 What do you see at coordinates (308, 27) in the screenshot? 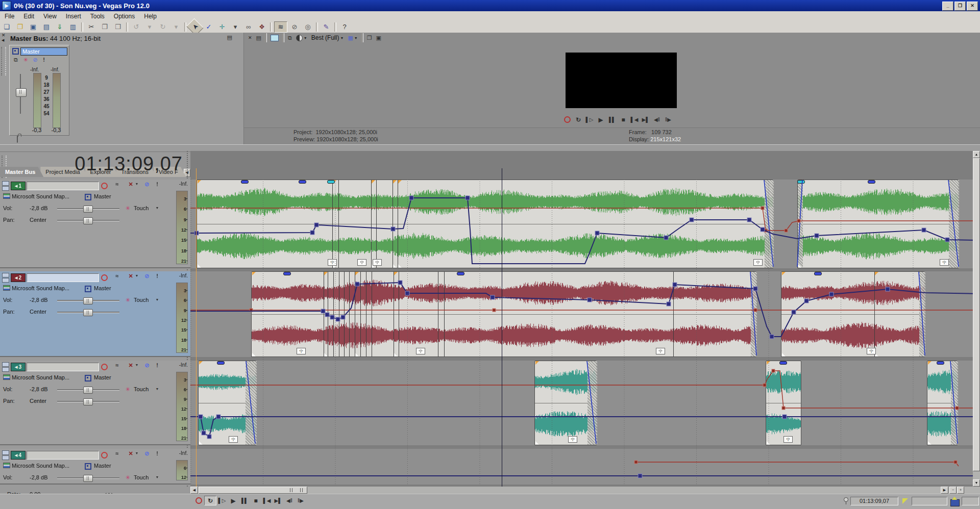
I see `ignore-grouping-icon: ◎` at bounding box center [308, 27].